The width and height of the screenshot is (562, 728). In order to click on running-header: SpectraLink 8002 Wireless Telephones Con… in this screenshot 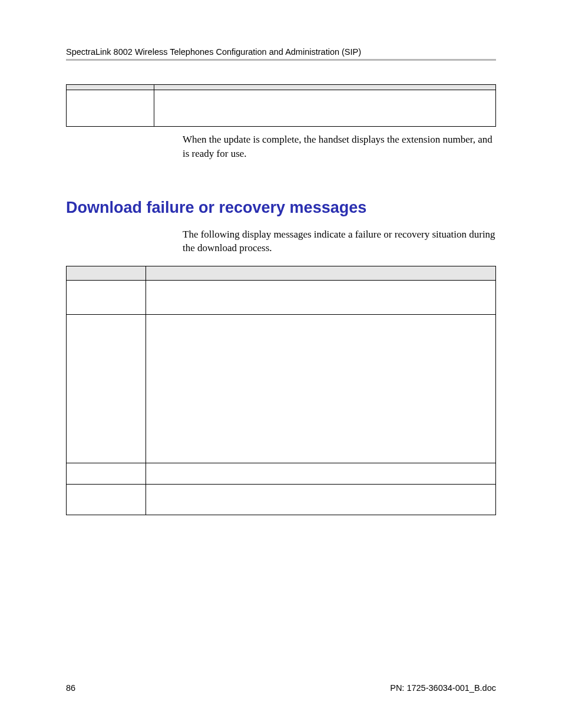, I will do `click(281, 52)`.